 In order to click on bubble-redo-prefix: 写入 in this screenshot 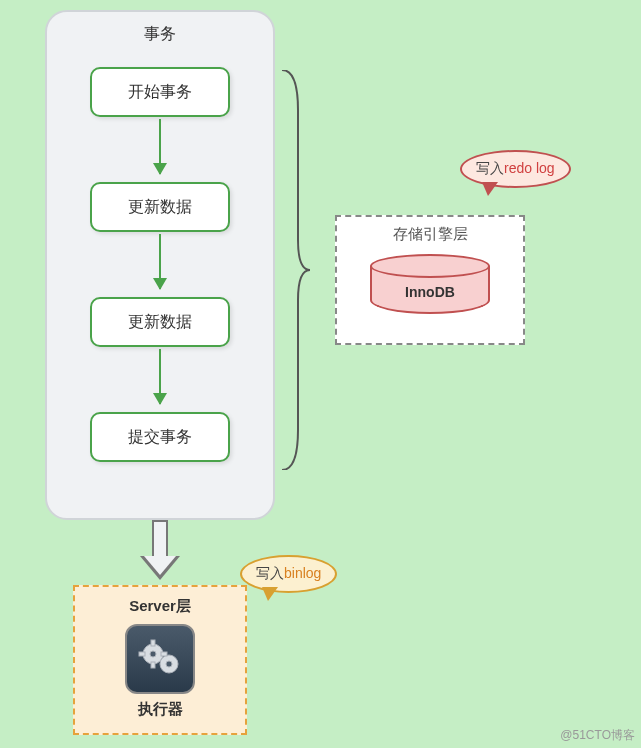, I will do `click(490, 168)`.